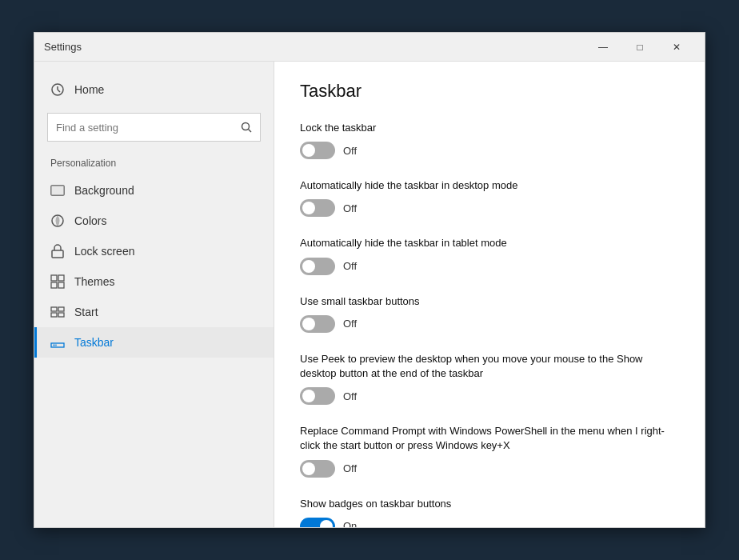 The width and height of the screenshot is (739, 560). I want to click on sidebar-item-home: Home, so click(154, 90).